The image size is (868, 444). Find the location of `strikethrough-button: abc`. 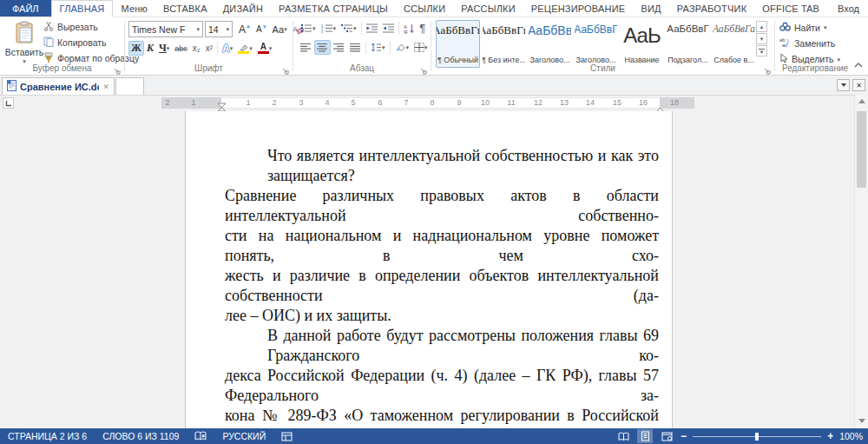

strikethrough-button: abc is located at coordinates (181, 49).